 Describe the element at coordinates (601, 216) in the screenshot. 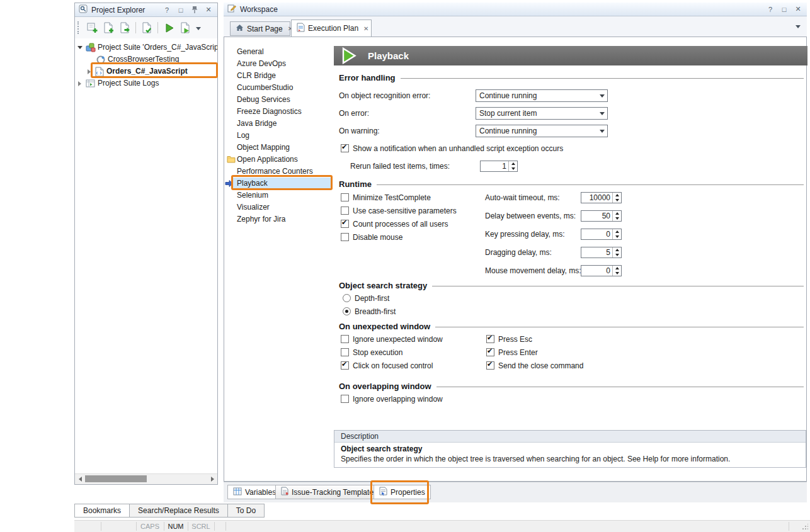

I see `delay-between-events-spinner: 50` at that location.